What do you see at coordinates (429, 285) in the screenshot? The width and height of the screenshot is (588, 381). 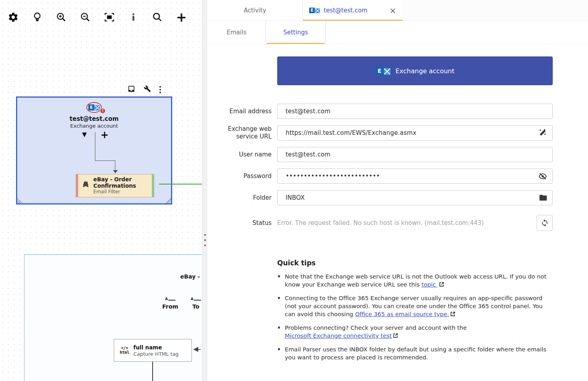 I see `topic-link: topic` at bounding box center [429, 285].